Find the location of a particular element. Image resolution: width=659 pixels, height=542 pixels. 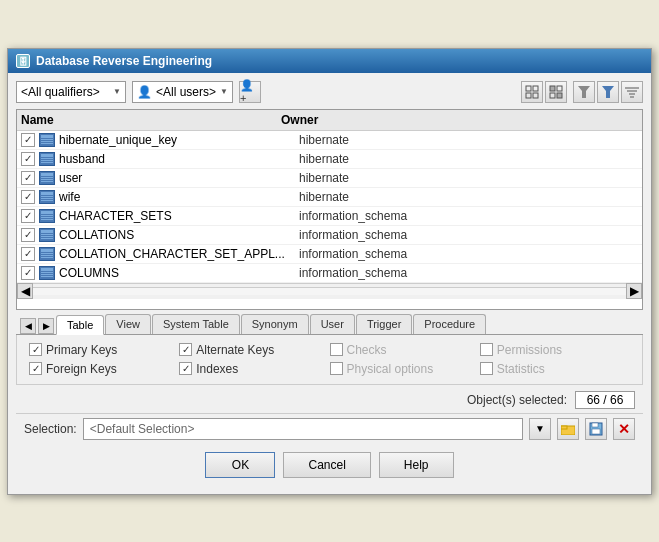

options-panel: Primary Keys Alternate Keys Checks Permi… is located at coordinates (330, 360).